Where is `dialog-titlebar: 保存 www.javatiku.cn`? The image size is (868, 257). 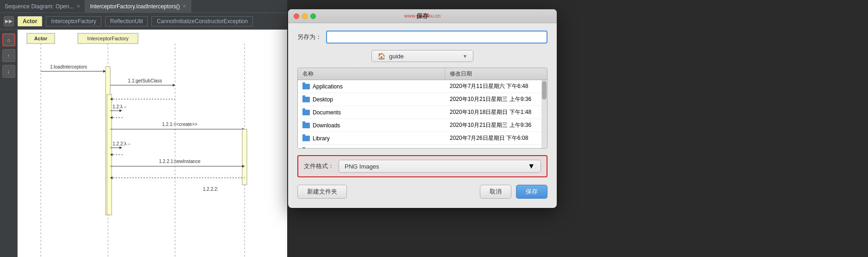
dialog-titlebar: 保存 www.javatiku.cn is located at coordinates (422, 16).